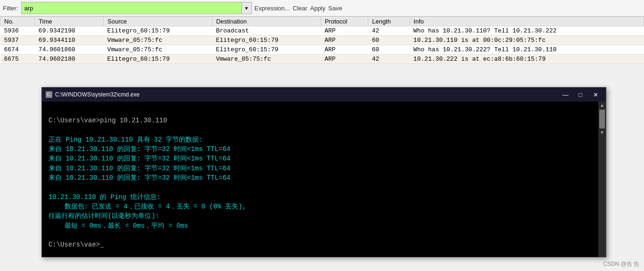  What do you see at coordinates (322, 31) in the screenshot?
I see `table-row: 593669.9342190Elitegro_60:15:79Broadcast…` at bounding box center [322, 31].